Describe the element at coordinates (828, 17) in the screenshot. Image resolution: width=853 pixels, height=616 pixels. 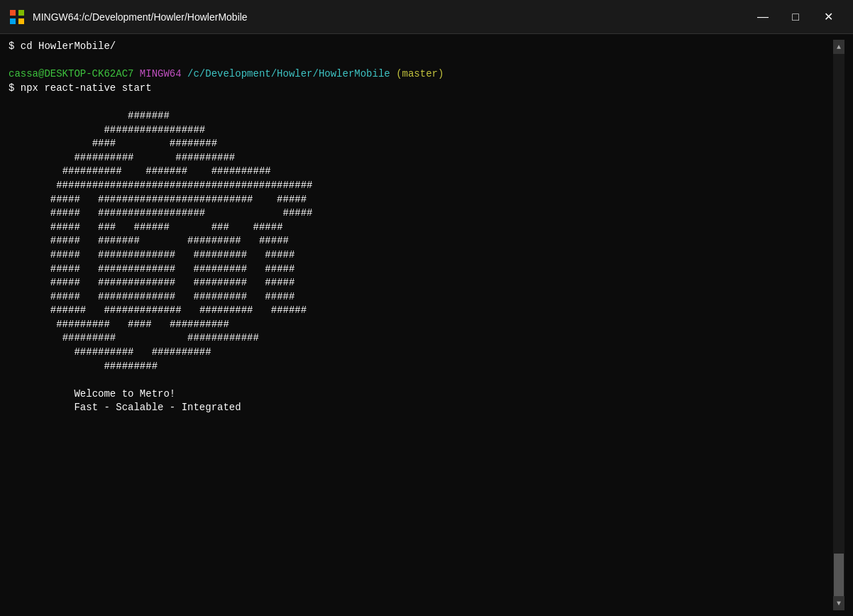
I see `close-button: ✕` at that location.